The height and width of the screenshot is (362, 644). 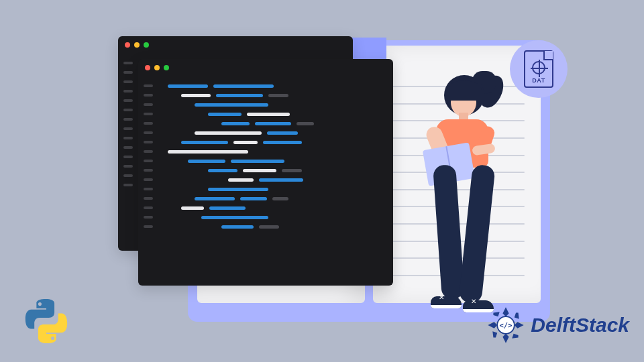 I want to click on python-logo-icon, so click(x=46, y=321).